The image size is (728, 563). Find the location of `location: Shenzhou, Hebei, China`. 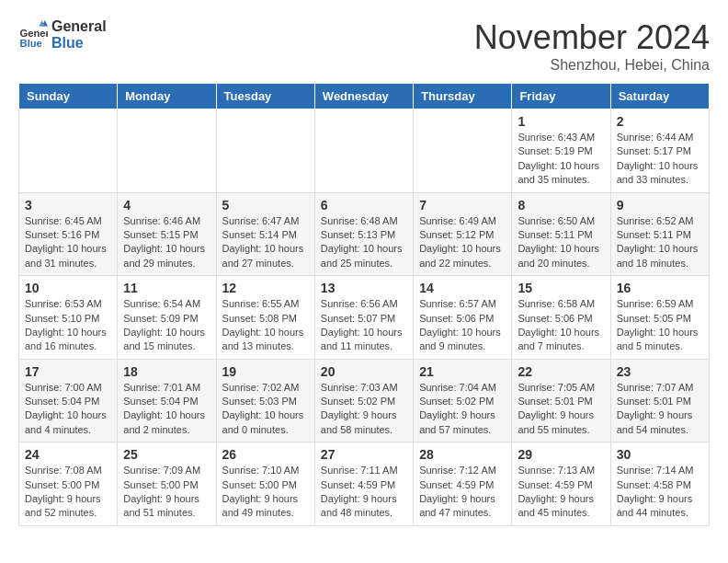

location: Shenzhou, Hebei, China is located at coordinates (592, 65).